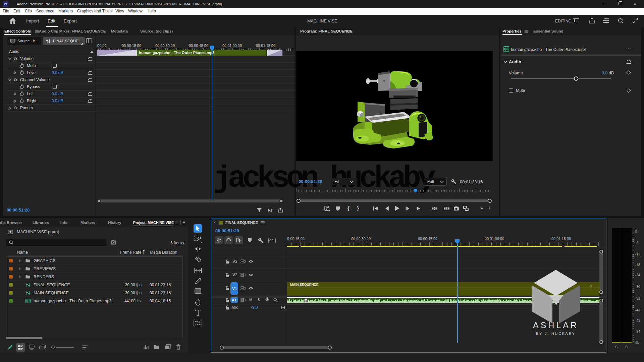 The image size is (644, 362). Describe the element at coordinates (556, 325) in the screenshot. I see `svg-text: ASHLAR` at that location.